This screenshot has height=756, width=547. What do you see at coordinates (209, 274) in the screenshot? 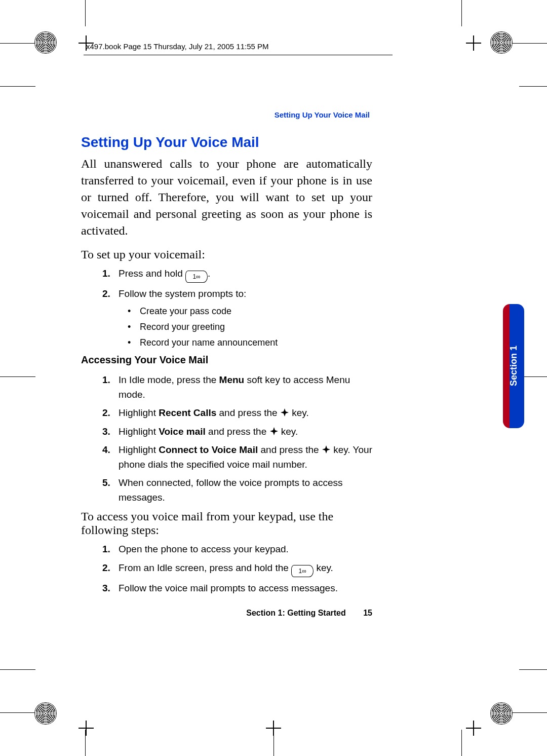
I see `step-text: .` at bounding box center [209, 274].